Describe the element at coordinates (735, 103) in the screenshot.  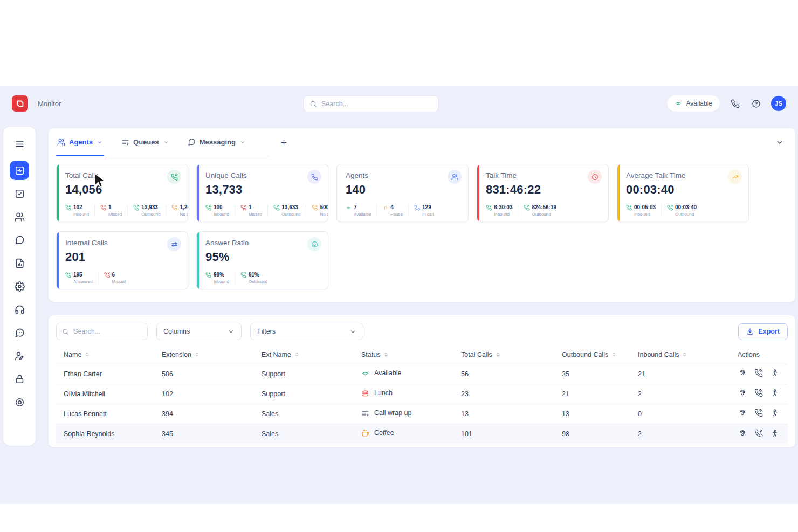
I see `phone-button` at that location.